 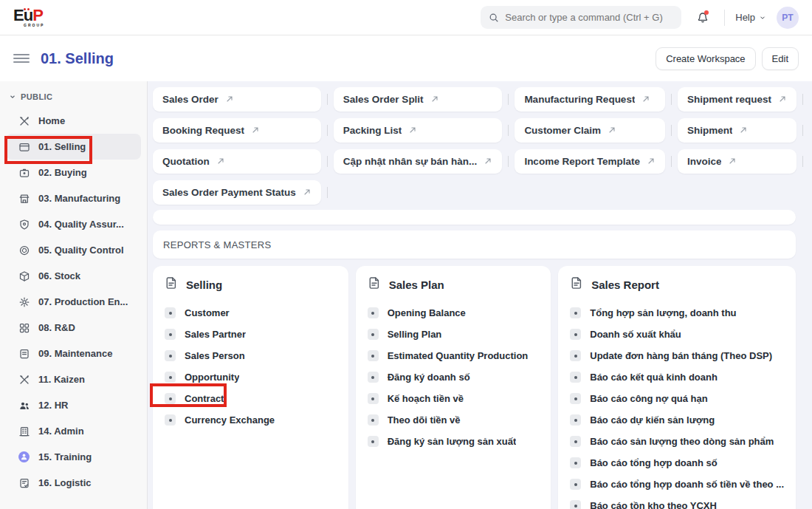 What do you see at coordinates (251, 399) in the screenshot?
I see `link-contract: Contract` at bounding box center [251, 399].